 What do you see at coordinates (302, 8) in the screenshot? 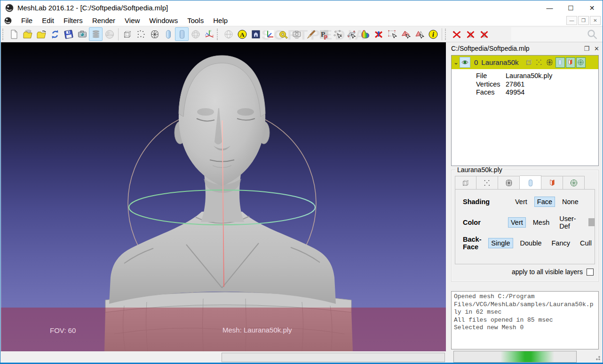
I see `title-bar: MeshLab 2016.12 - [C:/Softpedia/Softpedi…` at bounding box center [302, 8].